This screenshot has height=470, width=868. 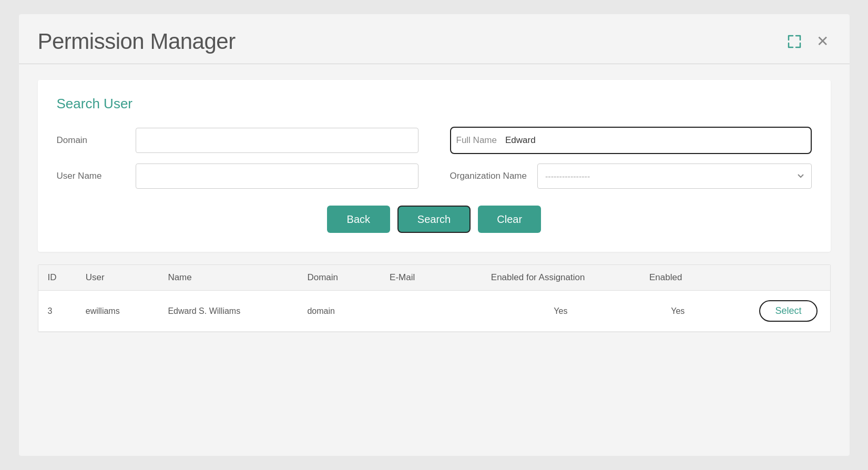 I want to click on cell-domain: domain, so click(x=339, y=311).